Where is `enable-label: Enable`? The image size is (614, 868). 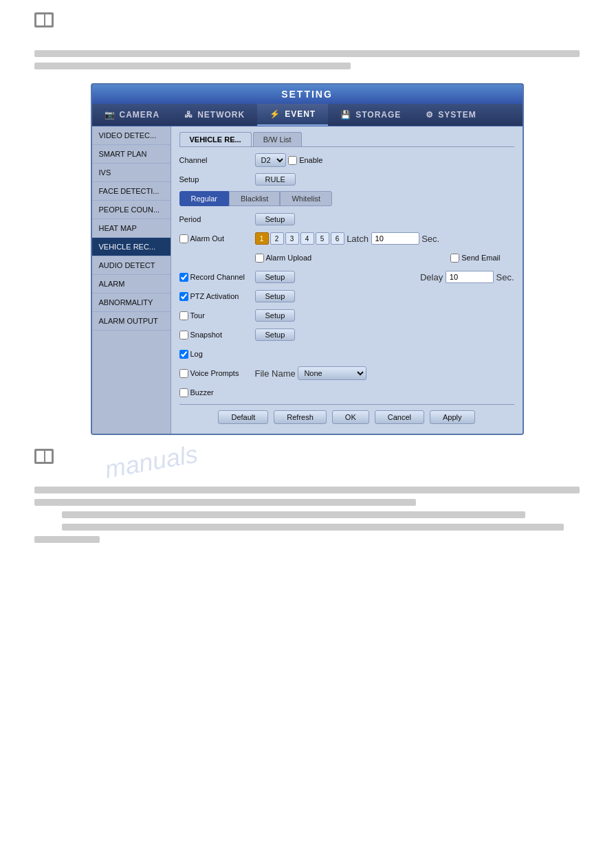
enable-label: Enable is located at coordinates (305, 161).